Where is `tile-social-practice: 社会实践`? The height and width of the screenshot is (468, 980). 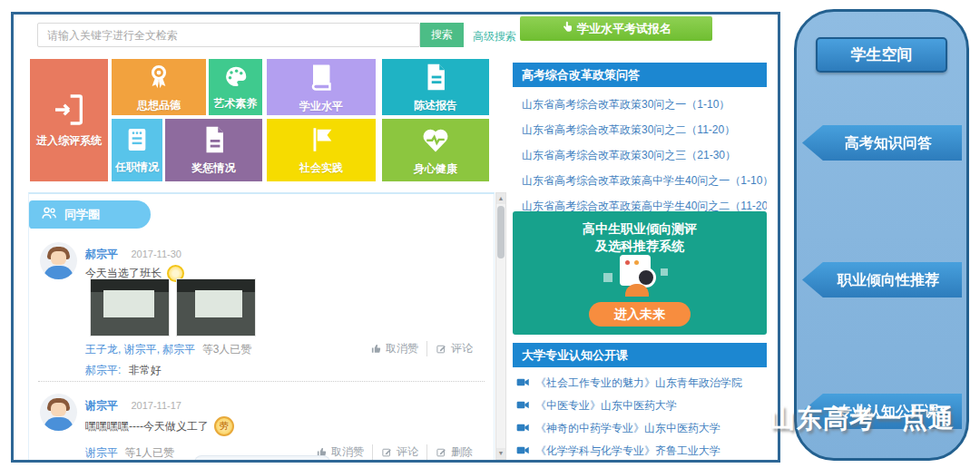 tile-social-practice: 社会实践 is located at coordinates (321, 151).